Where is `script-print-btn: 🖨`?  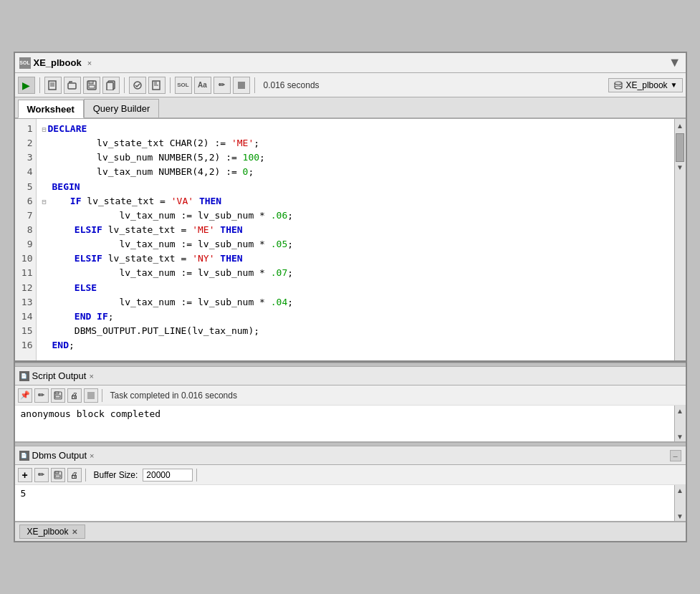 script-print-btn: 🖨 is located at coordinates (75, 396).